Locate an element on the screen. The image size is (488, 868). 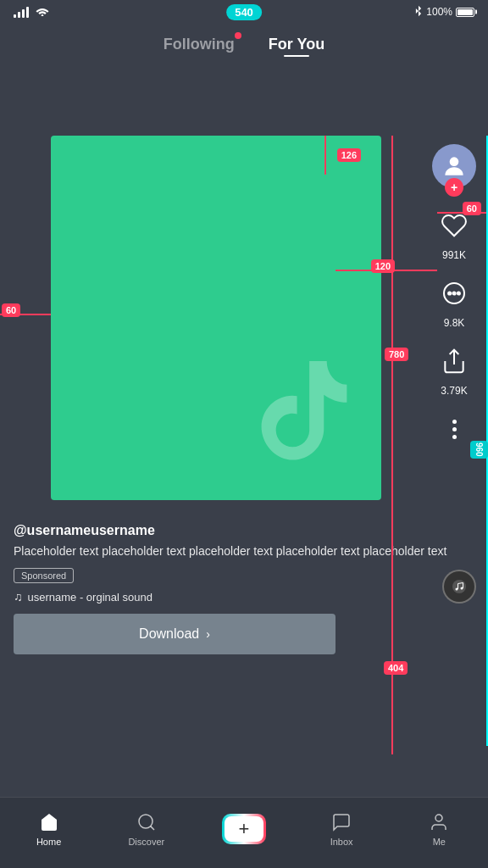
status-bar-right: 100% is located at coordinates (444, 12).